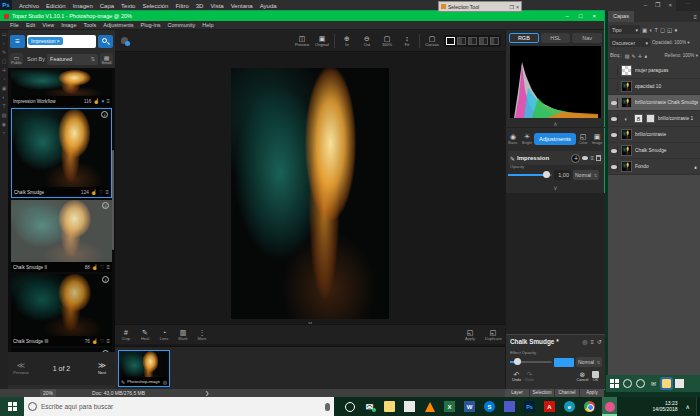  I want to click on topaz-menu-image: Image, so click(68, 25).